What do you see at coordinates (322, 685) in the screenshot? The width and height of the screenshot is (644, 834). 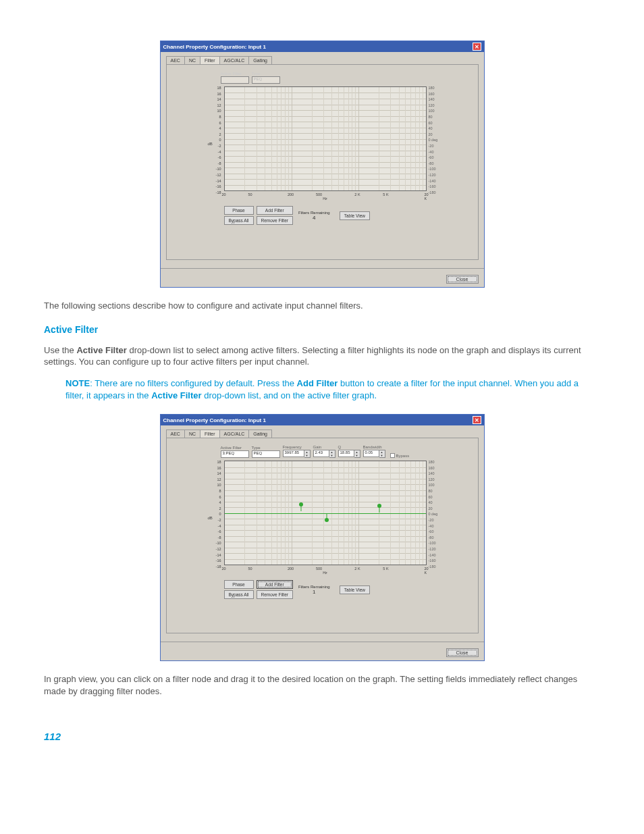 I see `graph-view-paragraph: In graph view, you can click on a filter…` at bounding box center [322, 685].